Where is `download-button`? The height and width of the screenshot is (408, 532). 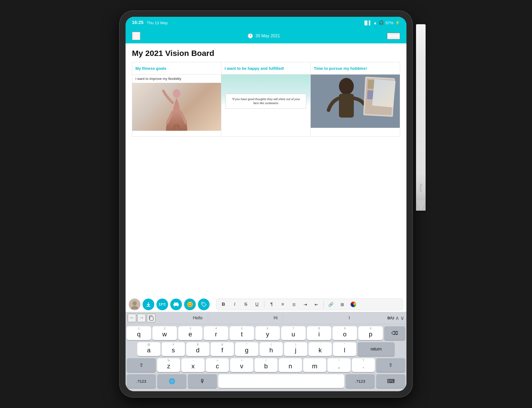
download-button is located at coordinates (148, 304).